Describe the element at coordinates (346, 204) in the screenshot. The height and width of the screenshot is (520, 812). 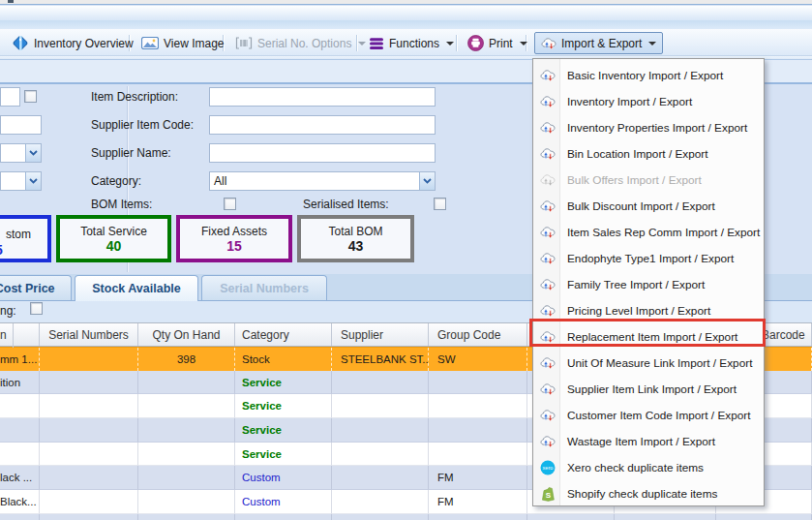
I see `serialised-items-label: Serialised Items:` at that location.